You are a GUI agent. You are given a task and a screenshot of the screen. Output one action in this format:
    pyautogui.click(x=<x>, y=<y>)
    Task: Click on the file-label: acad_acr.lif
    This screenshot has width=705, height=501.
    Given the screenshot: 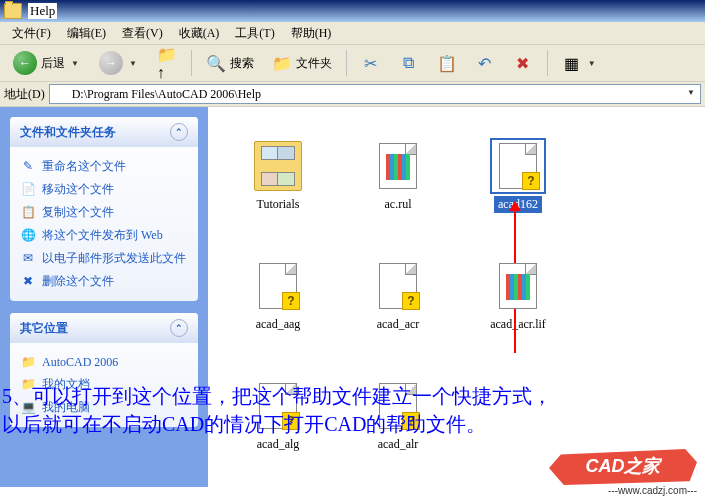 What is the action you would take?
    pyautogui.click(x=518, y=324)
    